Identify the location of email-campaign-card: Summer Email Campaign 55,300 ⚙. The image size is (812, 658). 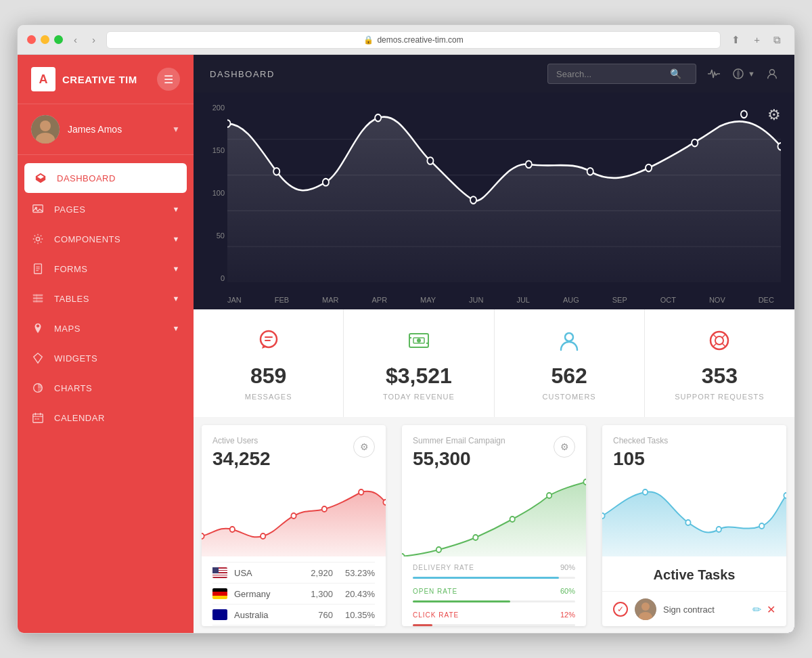
(494, 525).